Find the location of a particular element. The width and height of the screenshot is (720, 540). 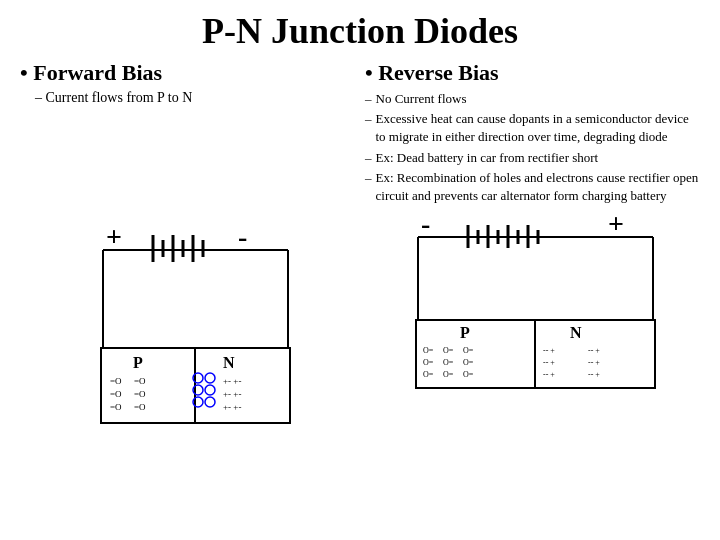

reverse-bullet-3-text: Ex: Dead battery in car from rectifier s… is located at coordinates (488, 158).